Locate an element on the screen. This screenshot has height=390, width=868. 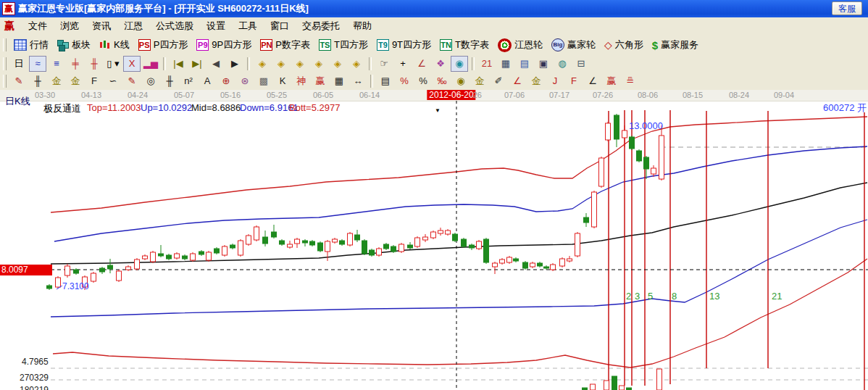
gold-line-icon: 金 is located at coordinates (480, 81).